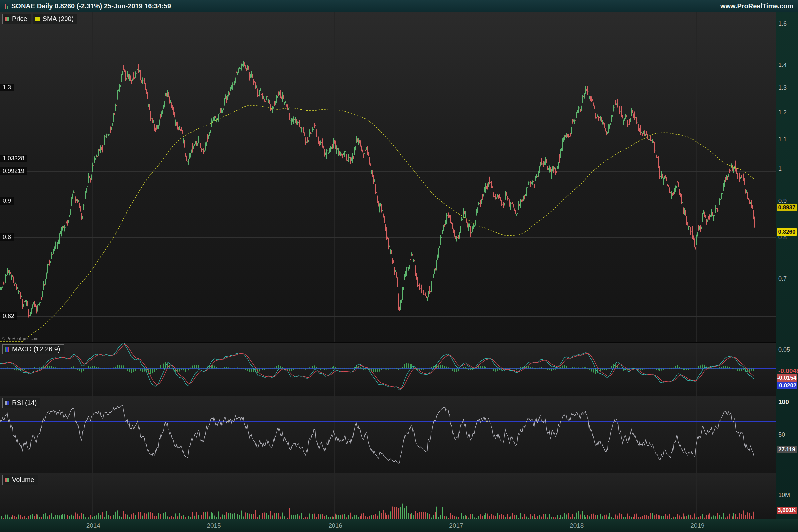 The height and width of the screenshot is (532, 798). Describe the element at coordinates (388, 496) in the screenshot. I see `volume-panel: Volume` at that location.